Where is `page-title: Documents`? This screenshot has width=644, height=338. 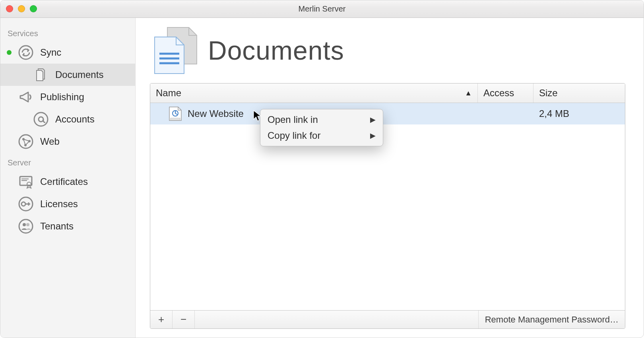 page-title: Documents is located at coordinates (276, 51).